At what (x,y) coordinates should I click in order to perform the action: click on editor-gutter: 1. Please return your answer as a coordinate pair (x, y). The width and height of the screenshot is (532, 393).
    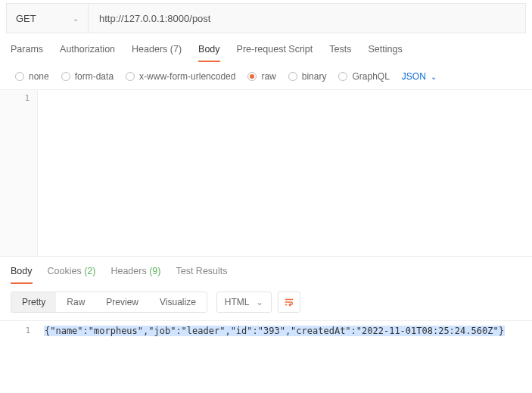
    Looking at the image, I should click on (19, 173).